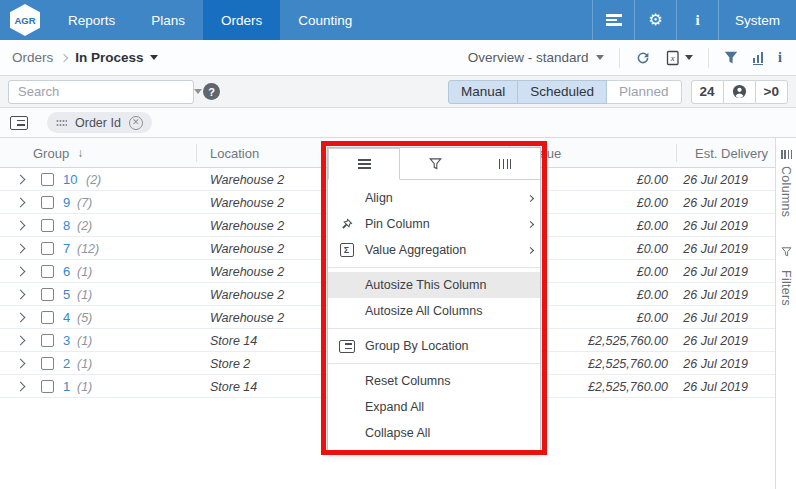 The image size is (796, 489). Describe the element at coordinates (673, 58) in the screenshot. I see `excel-export-icon: x` at that location.